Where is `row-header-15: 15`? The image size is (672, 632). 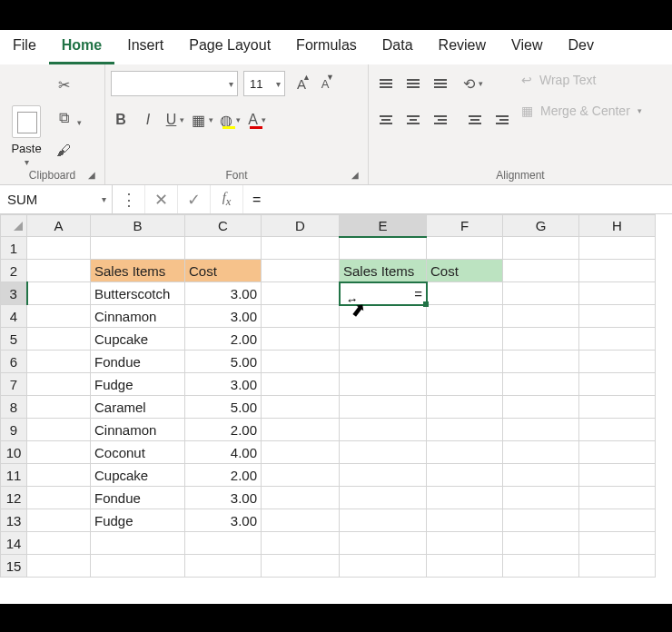 row-header-15: 15 is located at coordinates (15, 567).